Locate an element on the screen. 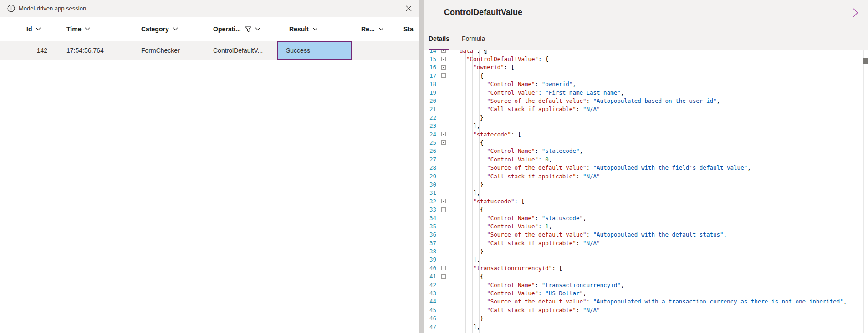 The width and height of the screenshot is (868, 333). column-header-id: Id is located at coordinates (27, 29).